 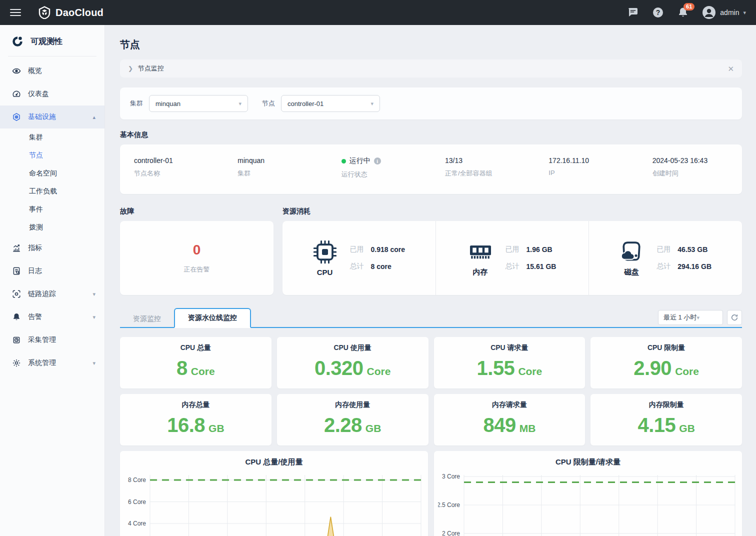 What do you see at coordinates (274, 462) in the screenshot?
I see `chart-title: CPU 总量/使用量` at bounding box center [274, 462].